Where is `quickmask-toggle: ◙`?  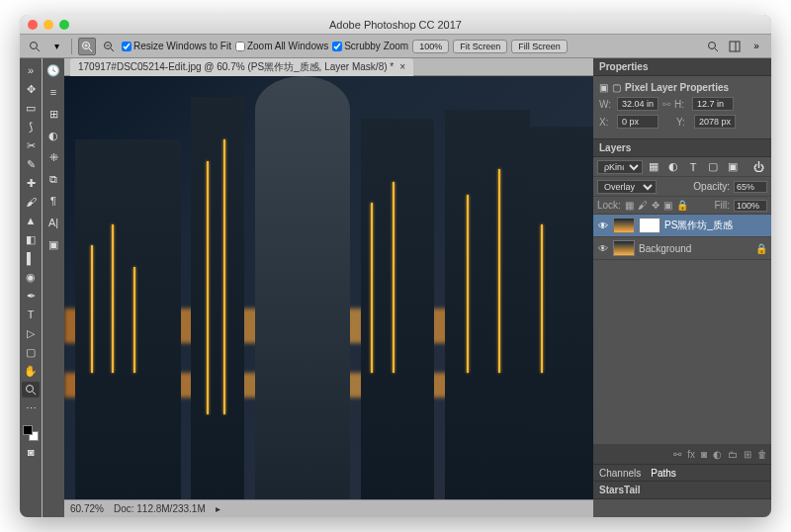
quickmask-toggle: ◙ is located at coordinates (31, 452).